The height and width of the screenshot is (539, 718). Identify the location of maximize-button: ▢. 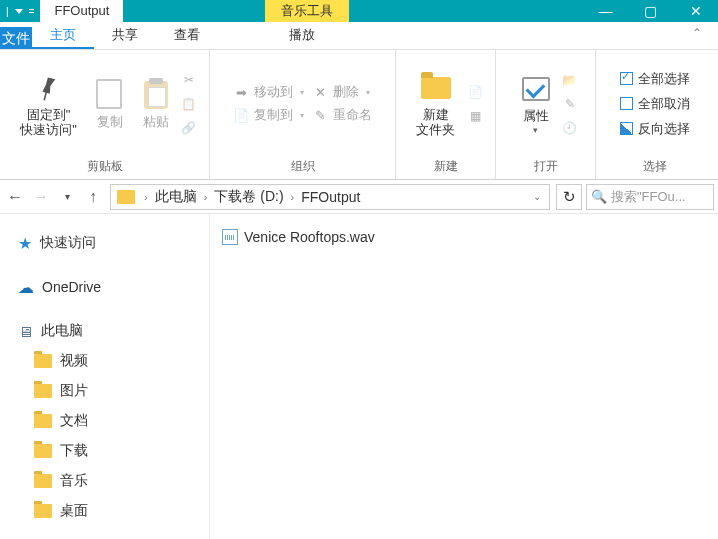
(650, 11).